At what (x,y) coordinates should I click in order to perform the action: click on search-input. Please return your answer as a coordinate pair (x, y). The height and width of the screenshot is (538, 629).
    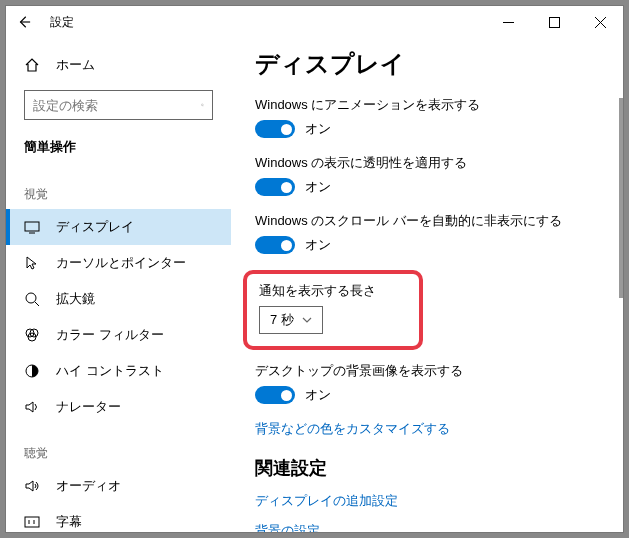
    Looking at the image, I should click on (117, 106).